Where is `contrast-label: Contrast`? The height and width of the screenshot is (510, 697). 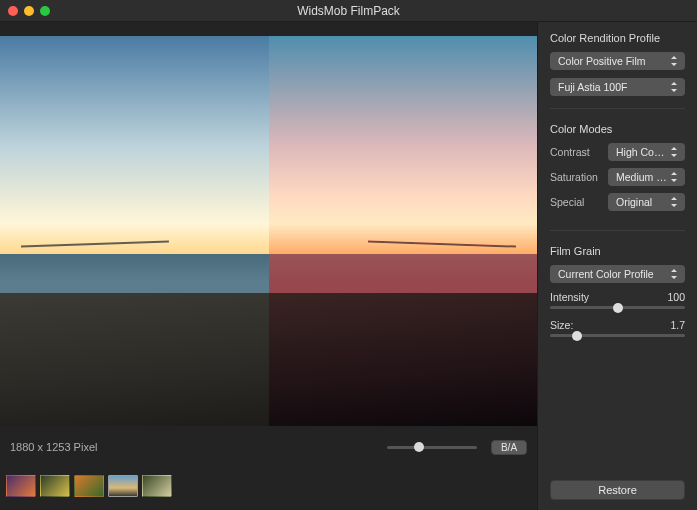 contrast-label: Contrast is located at coordinates (576, 152).